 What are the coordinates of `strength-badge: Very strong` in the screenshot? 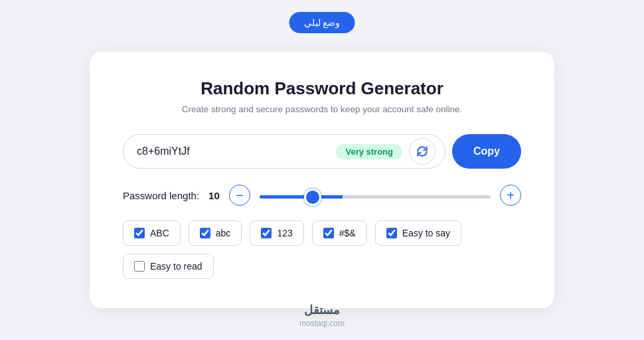 It's located at (369, 151).